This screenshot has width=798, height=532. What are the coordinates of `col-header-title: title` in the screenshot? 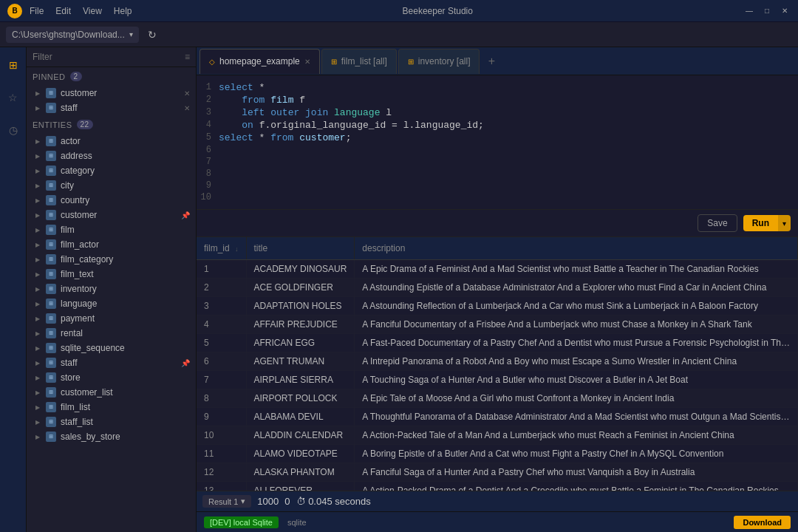 It's located at (300, 248).